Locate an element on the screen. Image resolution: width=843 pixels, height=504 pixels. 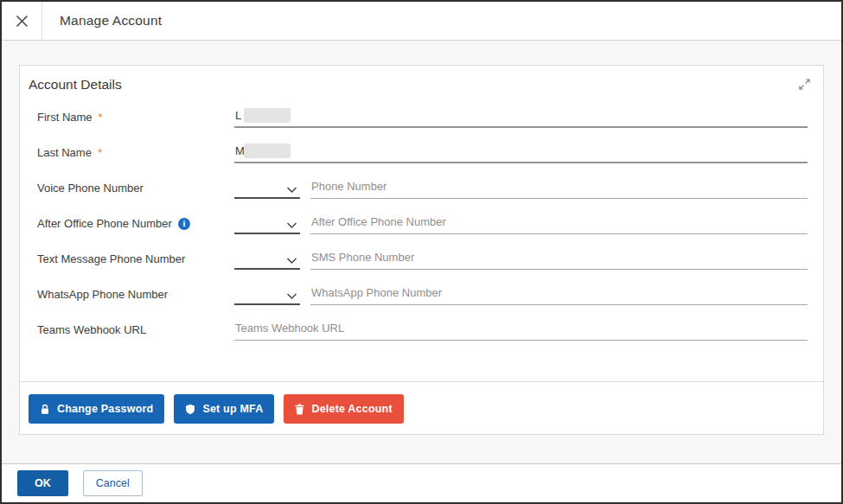
voice-phone-input is located at coordinates (559, 188).